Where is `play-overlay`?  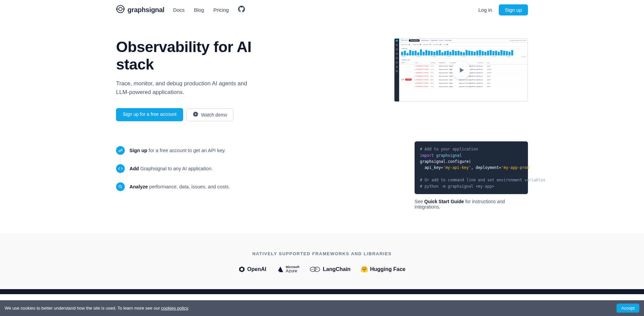 play-overlay is located at coordinates (461, 70).